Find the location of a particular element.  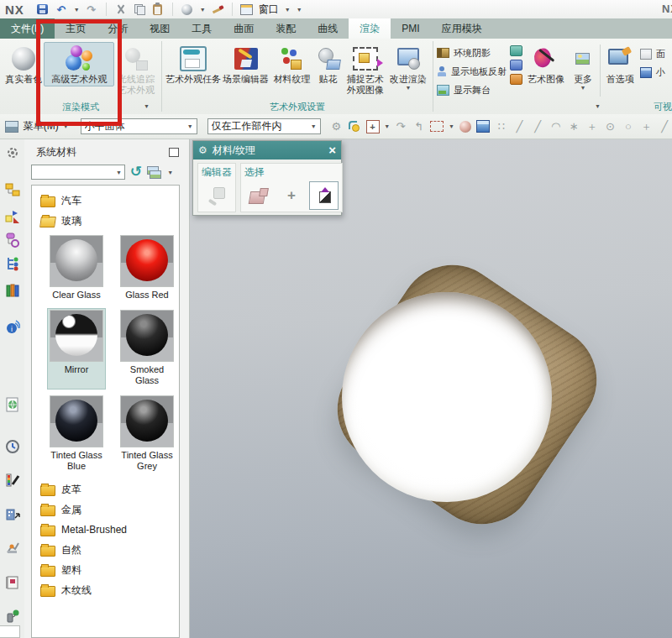

material-clear-glass: Clear Glass is located at coordinates (76, 269).